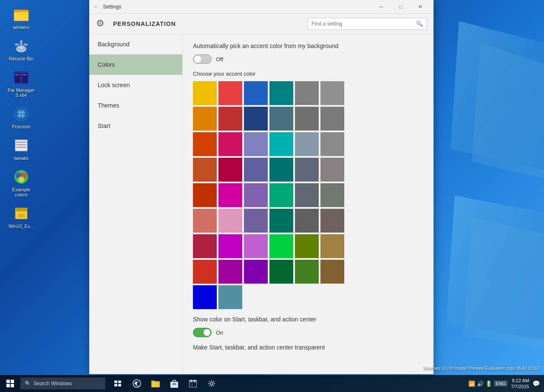 The image size is (544, 392). What do you see at coordinates (156, 383) in the screenshot?
I see `file-explorer-icon` at bounding box center [156, 383].